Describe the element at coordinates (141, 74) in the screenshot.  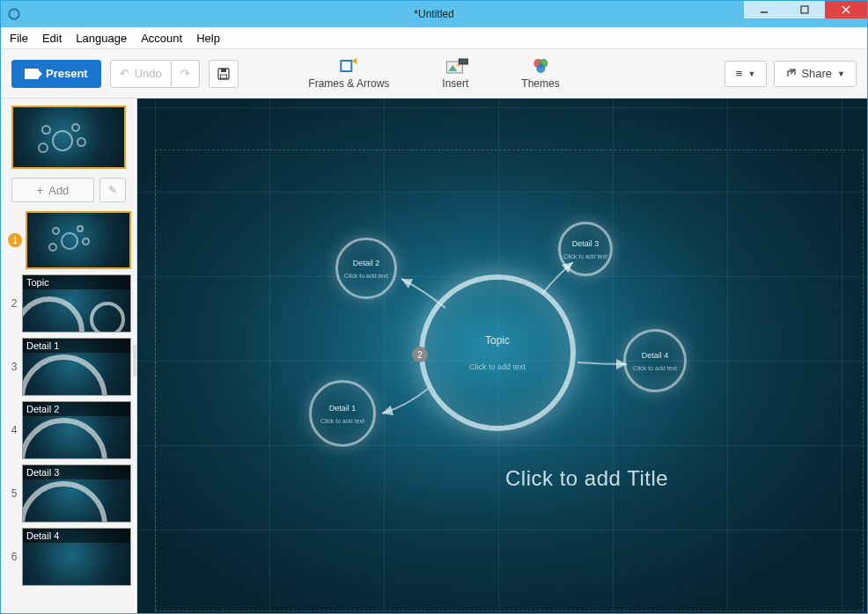
I see `undo-button: ↶ Undo` at that location.